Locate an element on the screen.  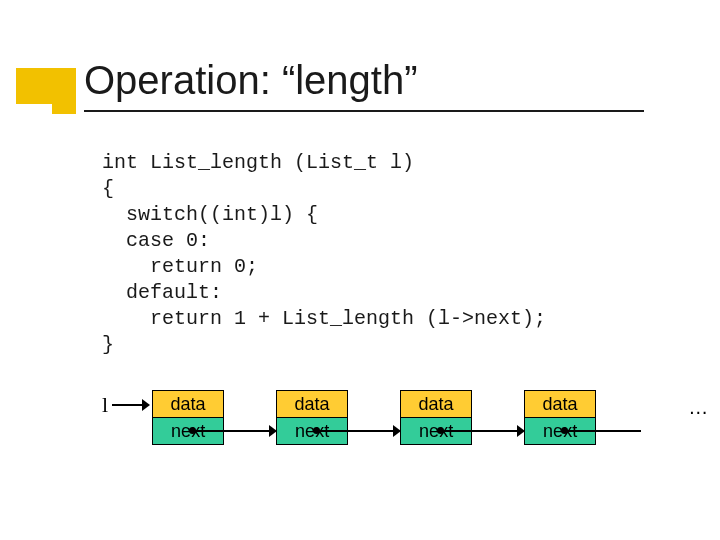
title-underline is located at coordinates (364, 111).